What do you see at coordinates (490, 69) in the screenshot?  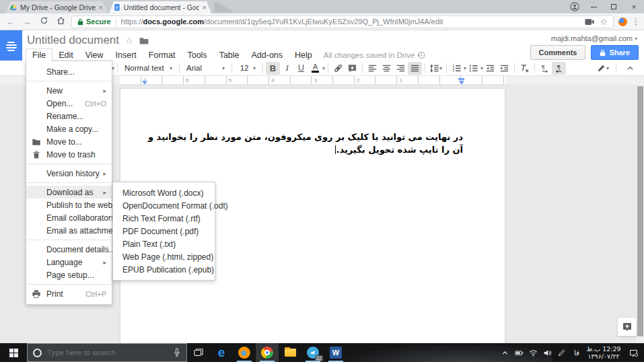 I see `decrease-indent-button` at bounding box center [490, 69].